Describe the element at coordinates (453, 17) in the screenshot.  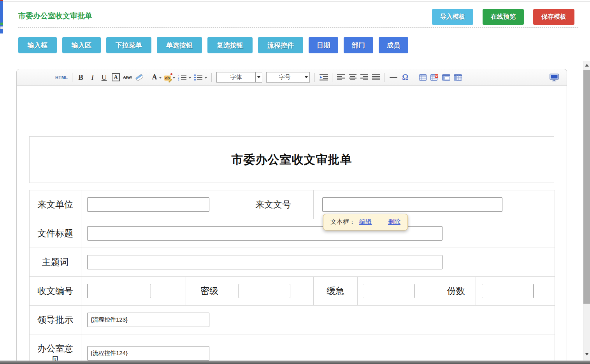
I see `import-template-button: 导入模板` at that location.